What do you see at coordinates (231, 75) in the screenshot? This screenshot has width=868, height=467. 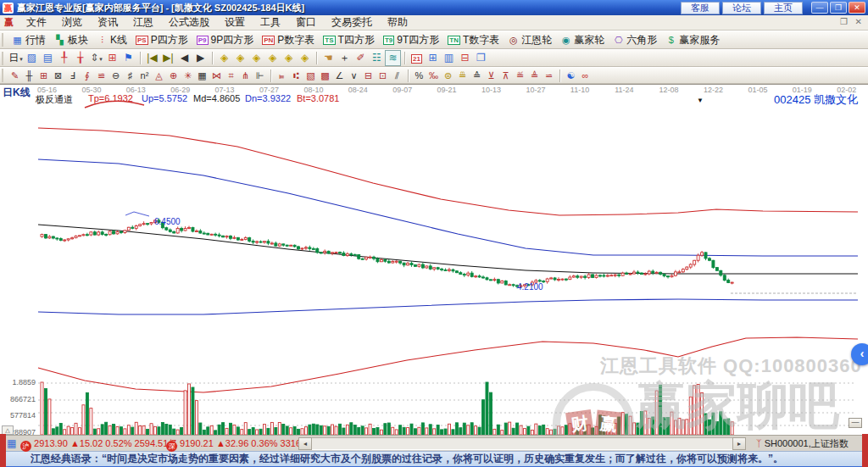 I see `draw-fence-tool: ⌗` at bounding box center [231, 75].